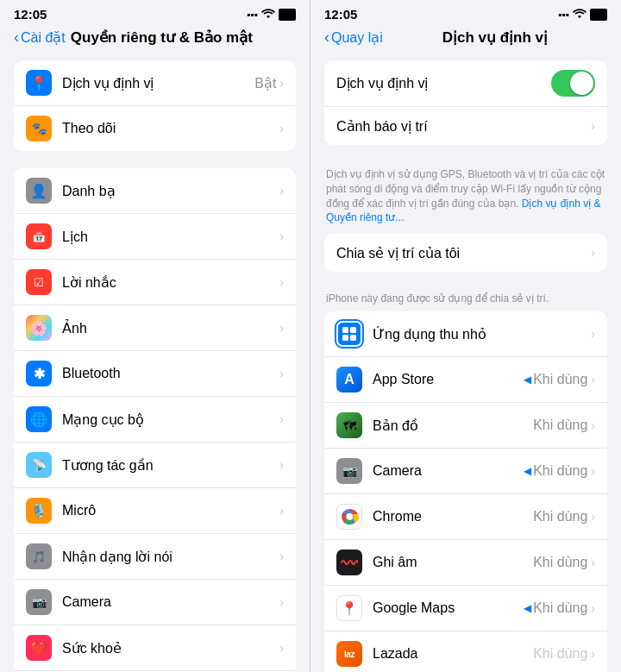 This screenshot has height=672, width=621. I want to click on camera-app-row: 📷 Camera ◀ Khi dùng ›, so click(466, 471).